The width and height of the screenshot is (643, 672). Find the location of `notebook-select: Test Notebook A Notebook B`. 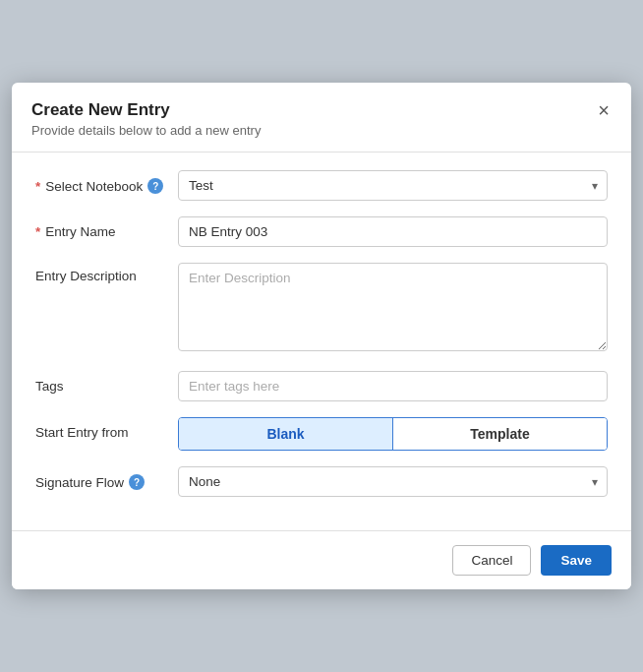

notebook-select: Test Notebook A Notebook B is located at coordinates (393, 185).